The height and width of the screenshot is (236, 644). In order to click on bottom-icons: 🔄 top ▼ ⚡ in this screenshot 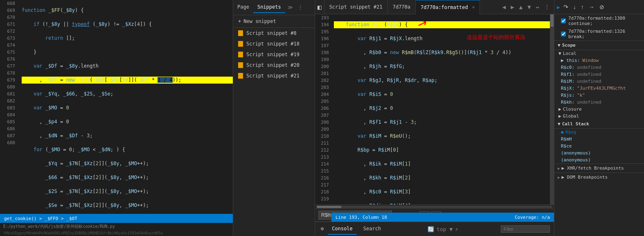, I will do `click(443, 229)`.